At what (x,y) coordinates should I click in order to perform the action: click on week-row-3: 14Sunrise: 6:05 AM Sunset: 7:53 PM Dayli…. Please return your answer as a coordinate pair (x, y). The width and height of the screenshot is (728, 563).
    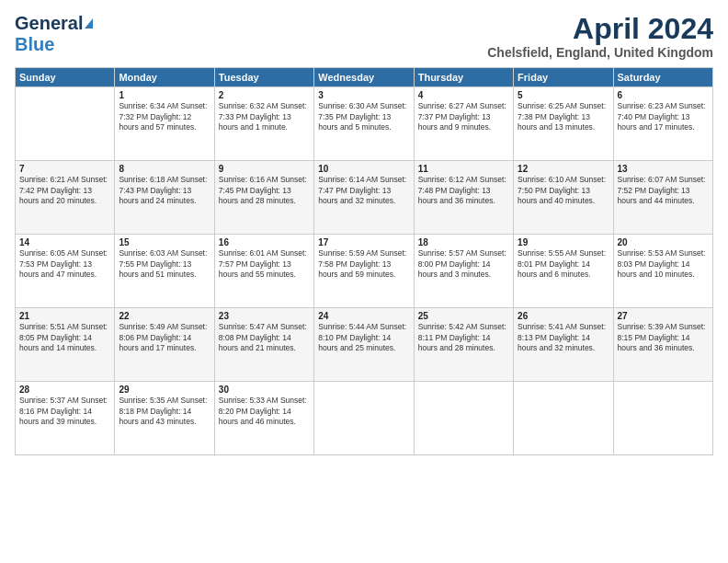
    Looking at the image, I should click on (364, 271).